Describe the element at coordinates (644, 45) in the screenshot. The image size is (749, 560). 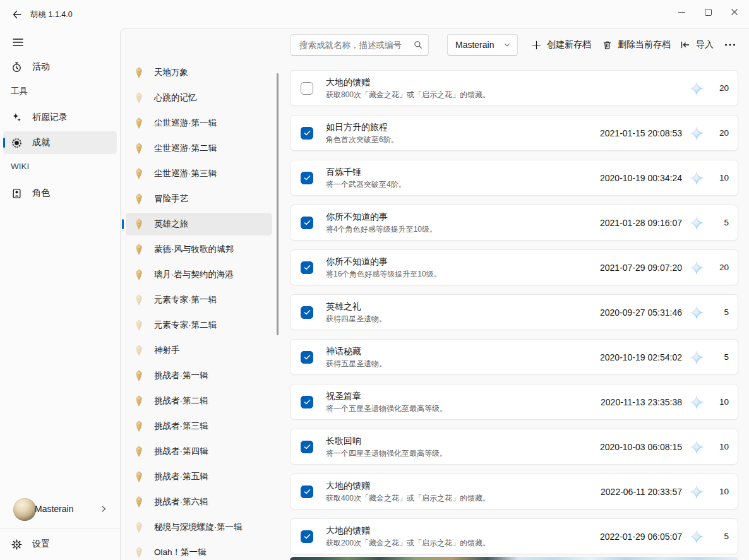
I see `delete-archive-label: 删除当前存档` at that location.